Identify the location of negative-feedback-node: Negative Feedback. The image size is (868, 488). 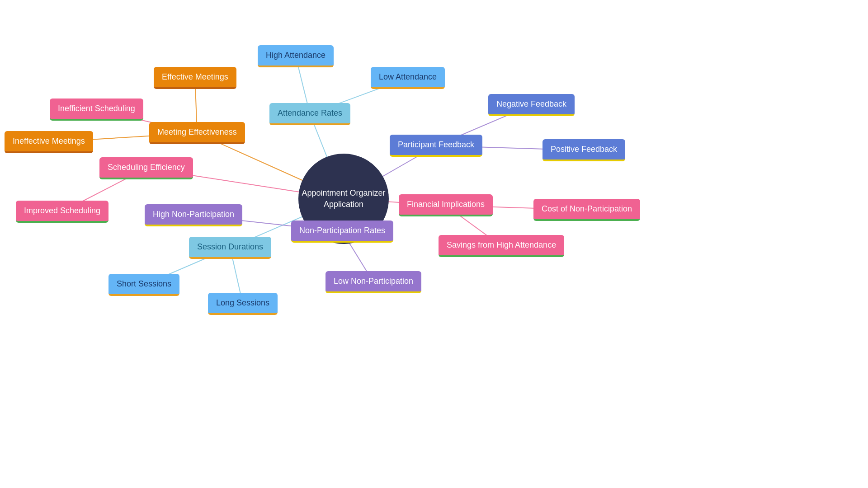
(532, 105).